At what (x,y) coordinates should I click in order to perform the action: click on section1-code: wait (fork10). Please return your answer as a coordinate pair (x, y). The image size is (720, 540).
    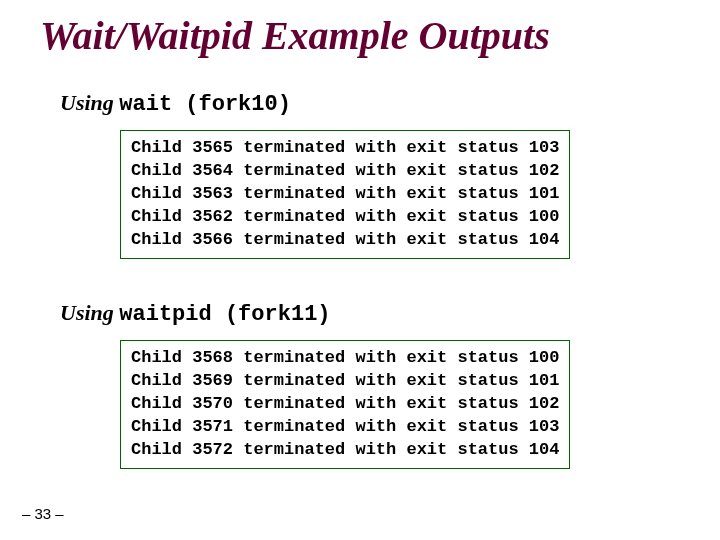
    Looking at the image, I should click on (205, 104).